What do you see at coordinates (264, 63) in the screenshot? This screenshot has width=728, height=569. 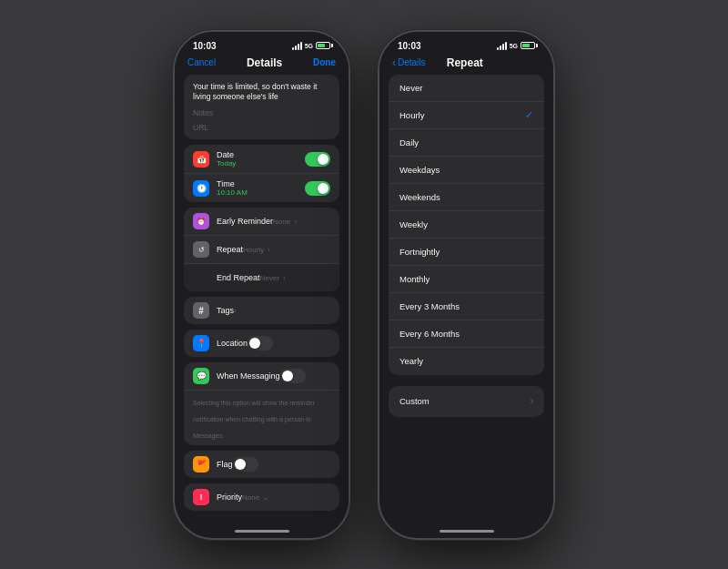 I see `nav-title-left: Details` at bounding box center [264, 63].